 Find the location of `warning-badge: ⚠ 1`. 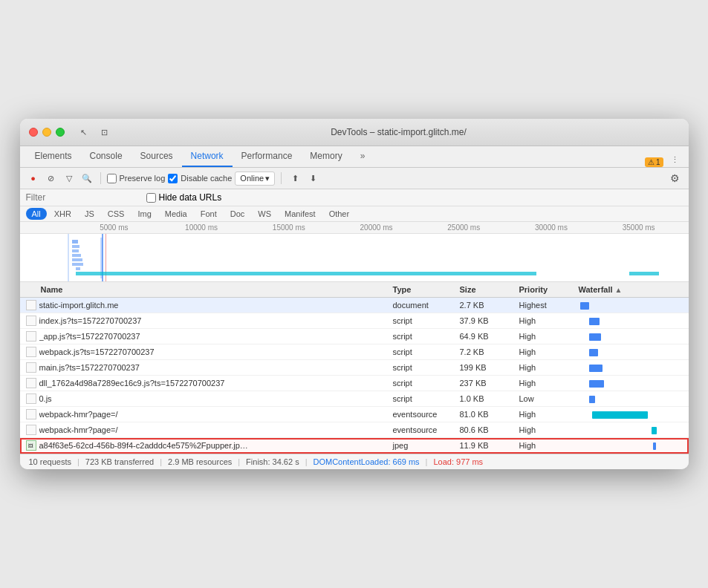

warning-badge: ⚠ 1 is located at coordinates (654, 162).